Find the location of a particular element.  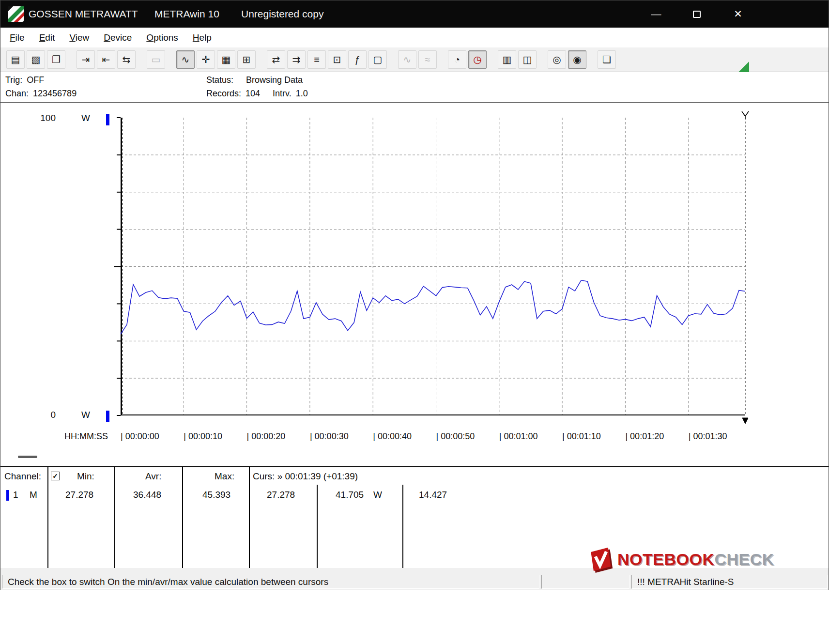

minimize-button: — is located at coordinates (656, 14).